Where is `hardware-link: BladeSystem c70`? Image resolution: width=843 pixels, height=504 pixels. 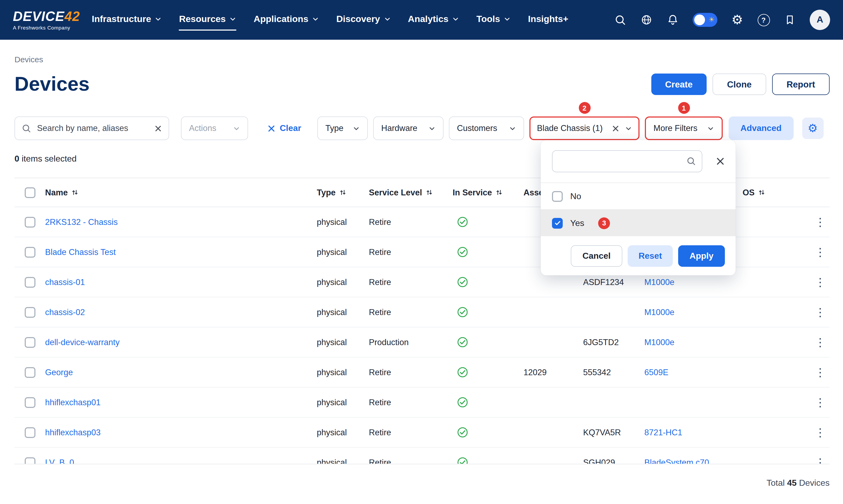 hardware-link: BladeSystem c70 is located at coordinates (677, 461).